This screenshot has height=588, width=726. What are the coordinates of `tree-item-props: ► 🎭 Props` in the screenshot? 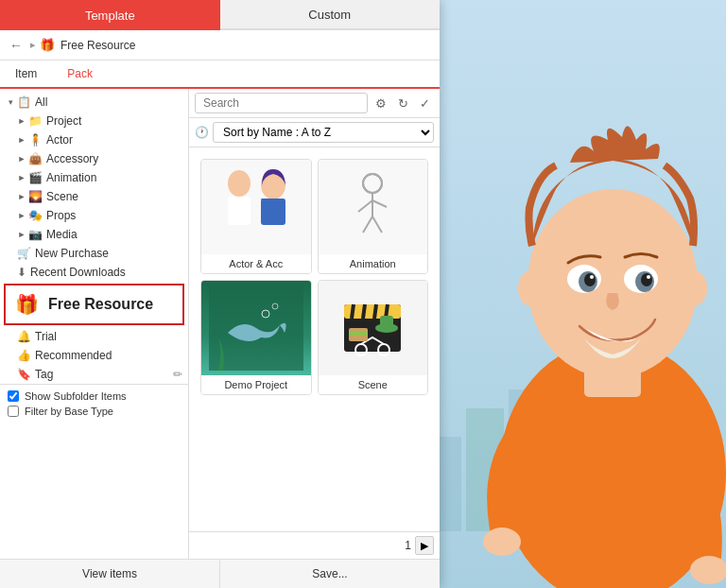 It's located at (95, 216).